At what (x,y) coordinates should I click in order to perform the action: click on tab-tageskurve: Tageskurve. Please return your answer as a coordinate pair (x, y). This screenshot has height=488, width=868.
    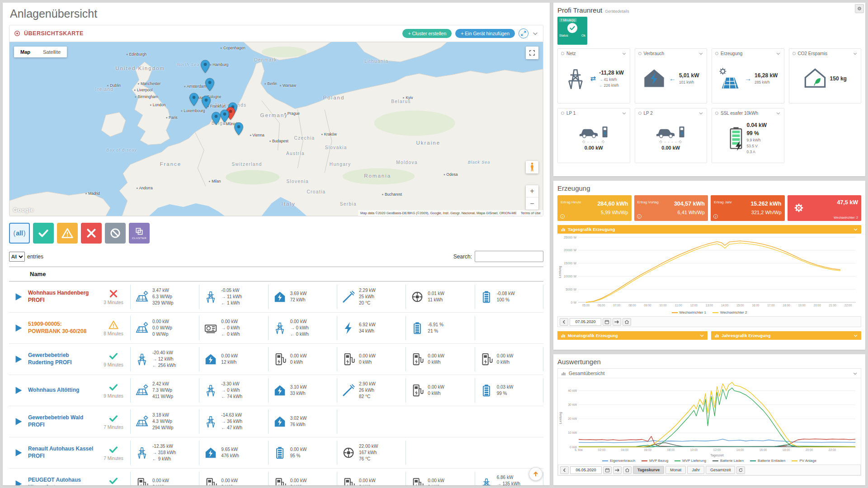
    Looking at the image, I should click on (648, 470).